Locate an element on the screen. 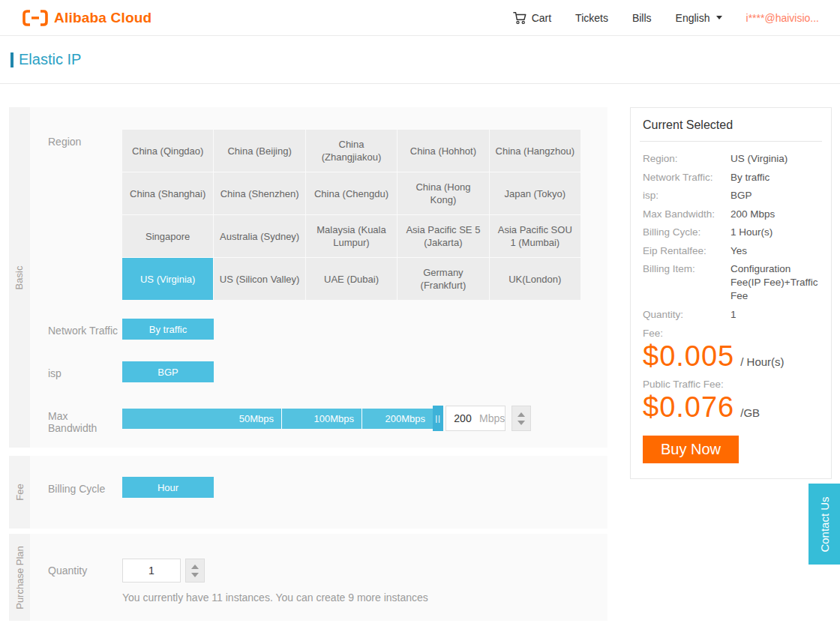 The image size is (840, 626). contact-us-tab: Contact Us is located at coordinates (824, 524).